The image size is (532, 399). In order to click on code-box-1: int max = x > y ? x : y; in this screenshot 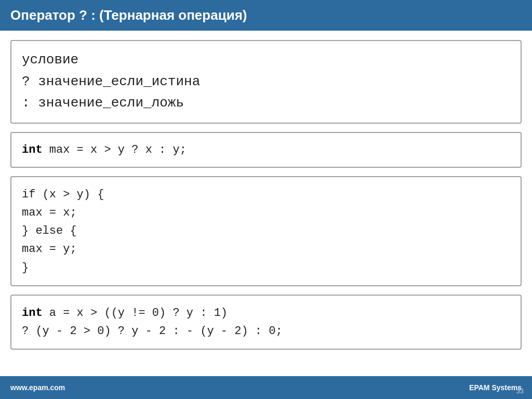, I will do `click(266, 150)`.